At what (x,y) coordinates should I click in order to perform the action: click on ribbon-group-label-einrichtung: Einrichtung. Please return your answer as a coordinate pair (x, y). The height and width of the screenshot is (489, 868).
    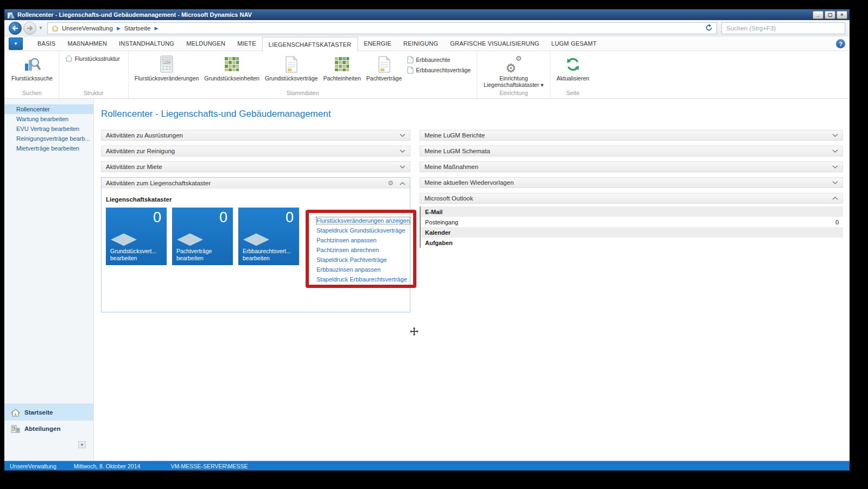
    Looking at the image, I should click on (514, 94).